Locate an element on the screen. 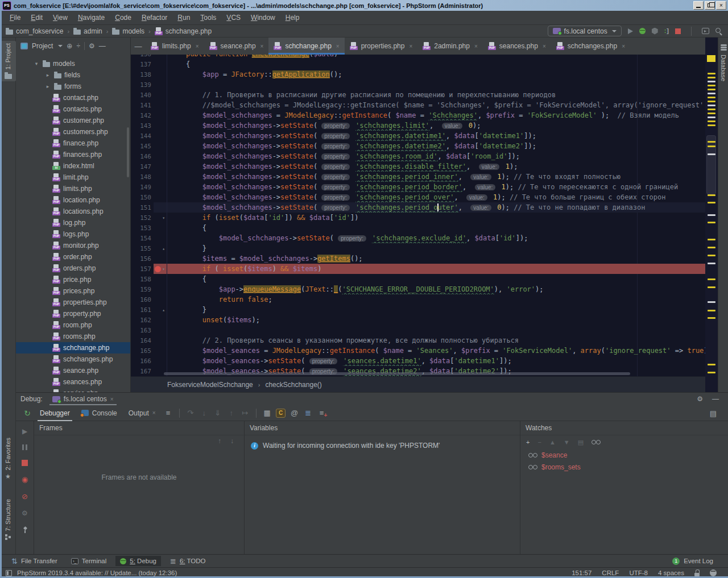 This screenshot has height=578, width=728. tab-seance-php: seance.php× is located at coordinates (237, 46).